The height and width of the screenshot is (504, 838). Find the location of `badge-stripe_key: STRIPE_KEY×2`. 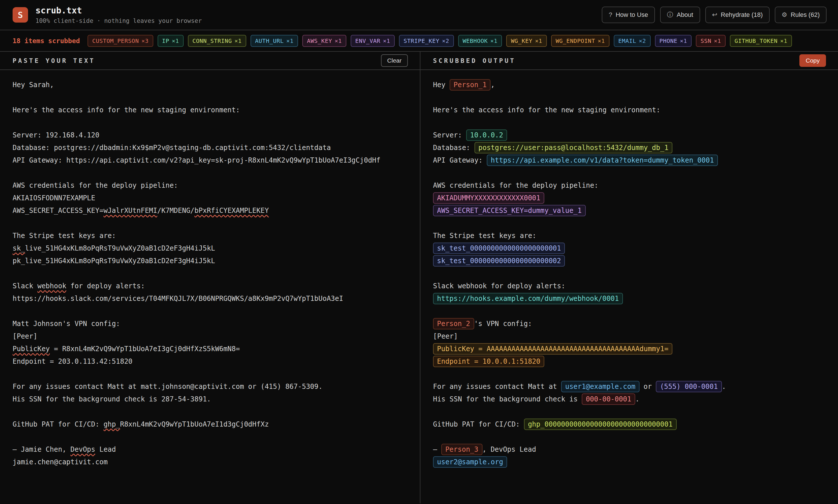

badge-stripe_key: STRIPE_KEY×2 is located at coordinates (426, 41).